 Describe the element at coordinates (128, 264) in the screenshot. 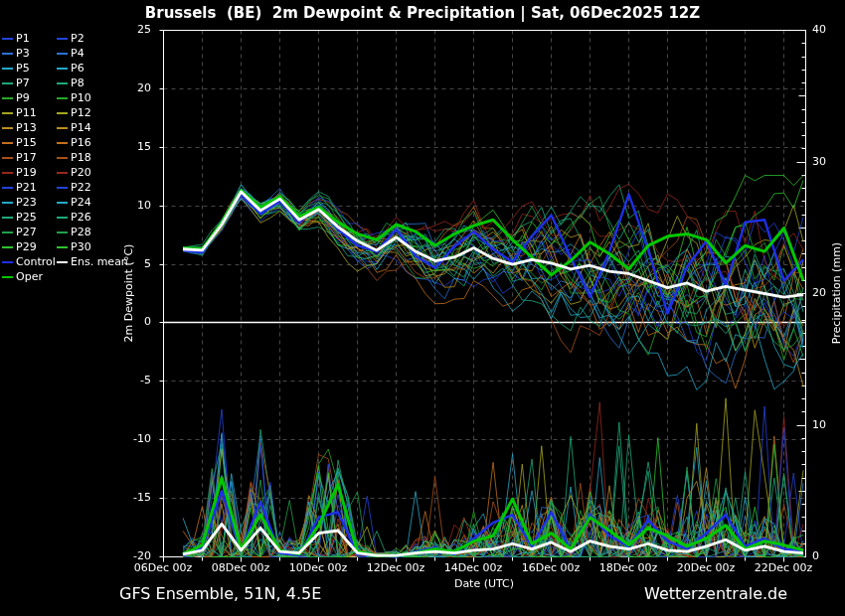

I see `y-left-tick-label: 5` at that location.